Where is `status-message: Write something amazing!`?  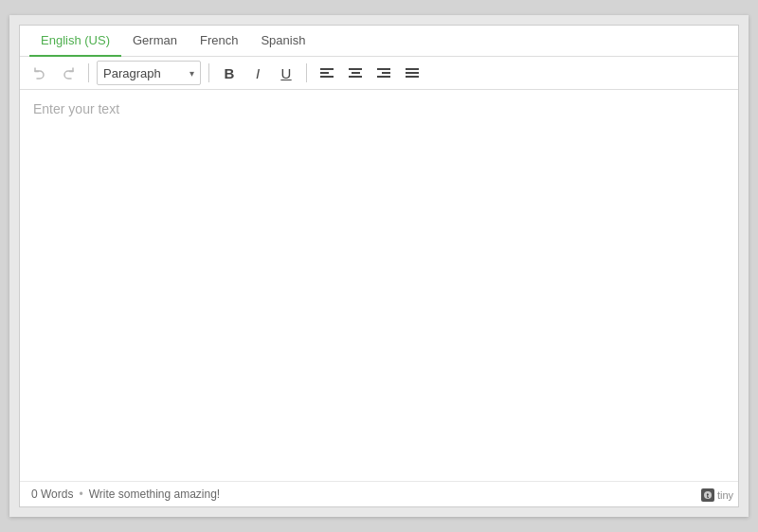 status-message: Write something amazing! is located at coordinates (155, 494).